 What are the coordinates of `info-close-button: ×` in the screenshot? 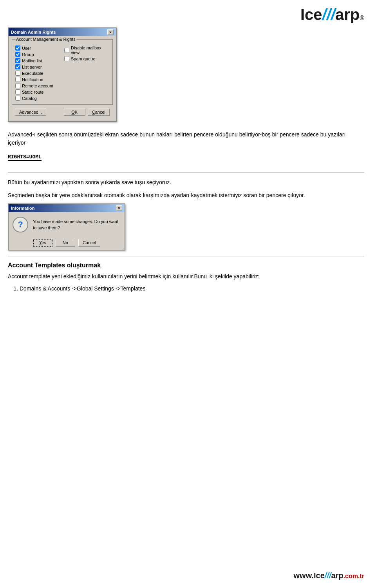 It's located at (119, 208).